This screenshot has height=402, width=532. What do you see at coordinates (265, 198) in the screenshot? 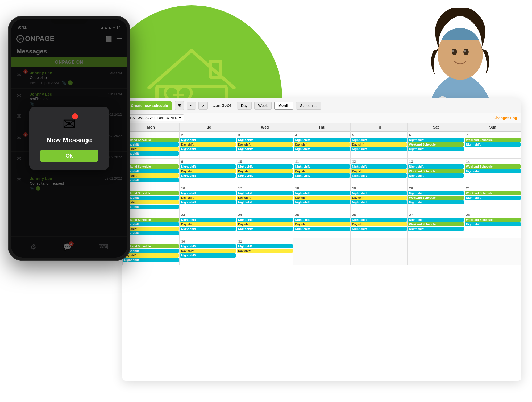
I see `cal-day-17: 17 Night-shift Day shift Night-shift` at bounding box center [265, 198].